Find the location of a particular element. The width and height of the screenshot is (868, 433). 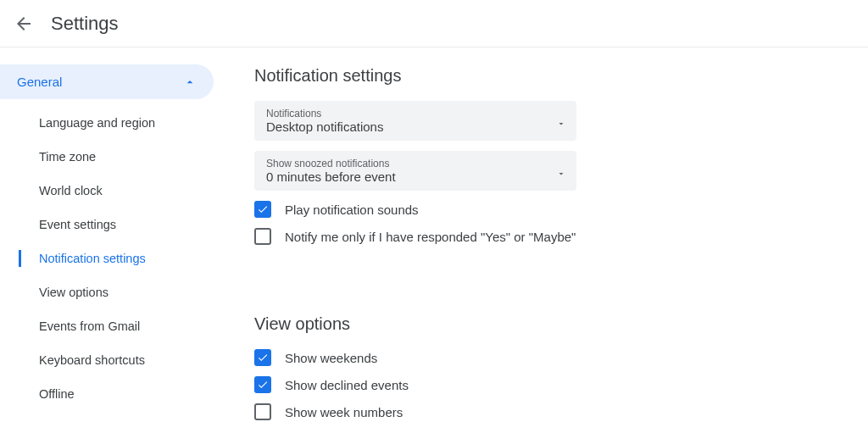

dropdown-value: Desktop notifications is located at coordinates (325, 127).